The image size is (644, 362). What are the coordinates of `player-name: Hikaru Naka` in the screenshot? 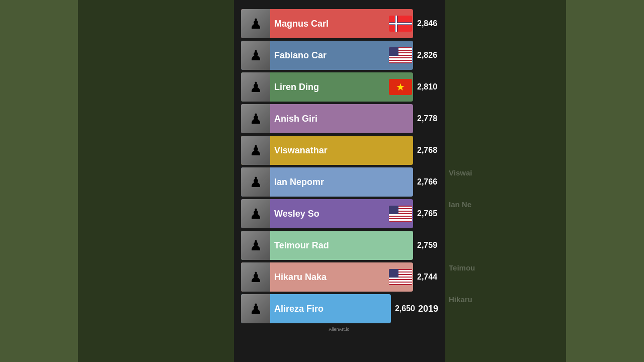 It's located at (330, 278).